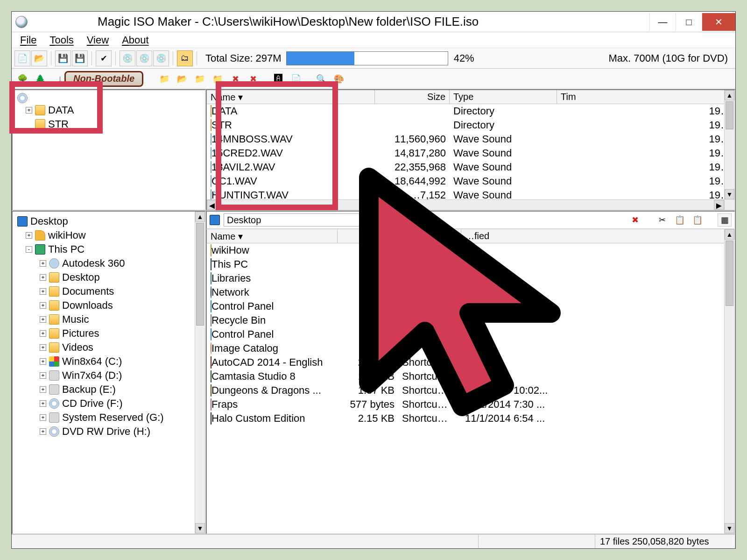 The width and height of the screenshot is (747, 560). Describe the element at coordinates (471, 348) in the screenshot. I see `list-item: Image Catalog` at that location.